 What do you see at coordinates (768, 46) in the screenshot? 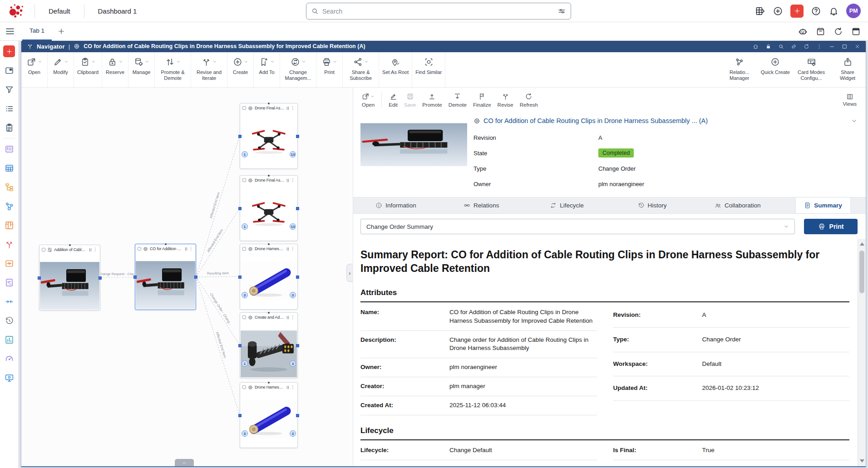
I see `lock-icon` at bounding box center [768, 46].